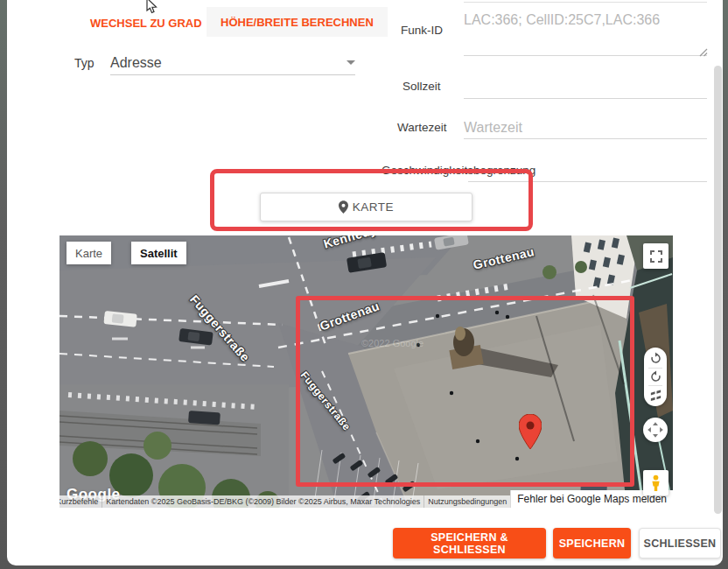  What do you see at coordinates (262, 502) in the screenshot?
I see `attribution-kartendaten: Kartendaten ©2025 GeoBasis-DE/BKG (©2009…` at bounding box center [262, 502].